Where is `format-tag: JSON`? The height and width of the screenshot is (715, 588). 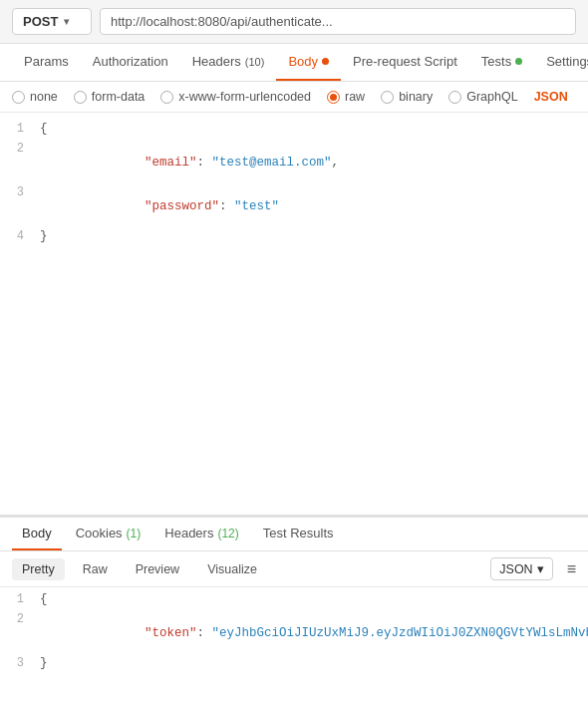
format-tag: JSON is located at coordinates (551, 97).